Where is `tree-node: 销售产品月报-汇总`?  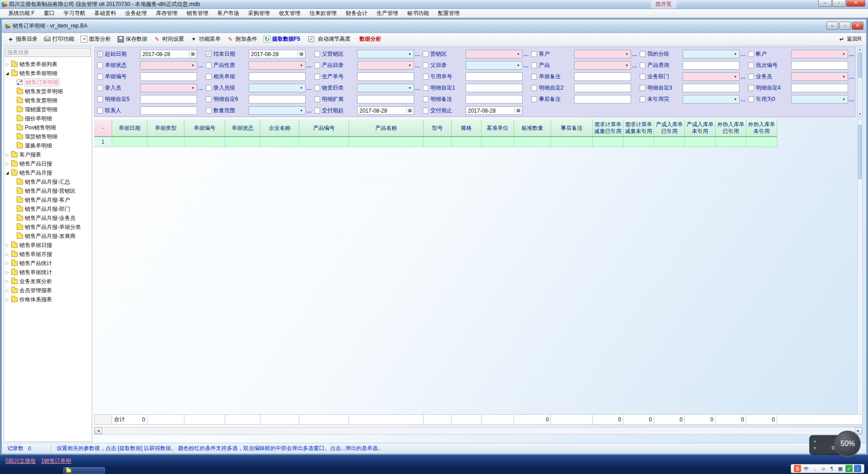
tree-node: 销售产品月报-汇总 is located at coordinates (48, 182).